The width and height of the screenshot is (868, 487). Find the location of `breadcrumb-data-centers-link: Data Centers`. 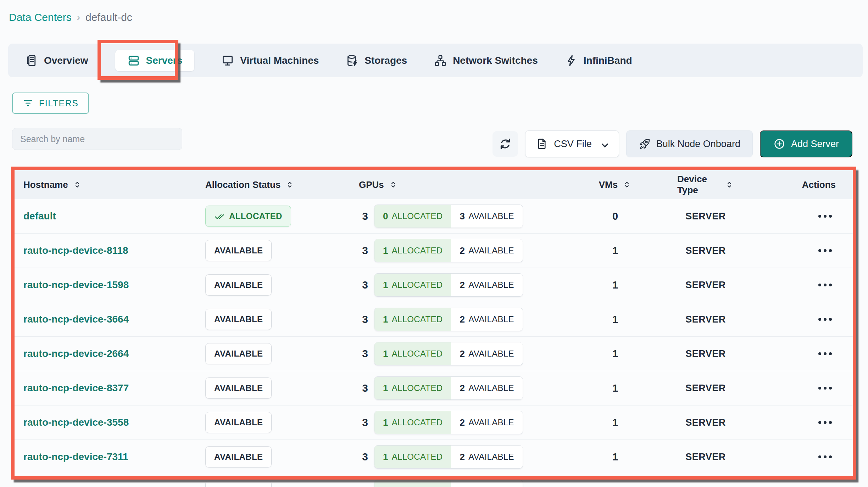

breadcrumb-data-centers-link: Data Centers is located at coordinates (40, 17).